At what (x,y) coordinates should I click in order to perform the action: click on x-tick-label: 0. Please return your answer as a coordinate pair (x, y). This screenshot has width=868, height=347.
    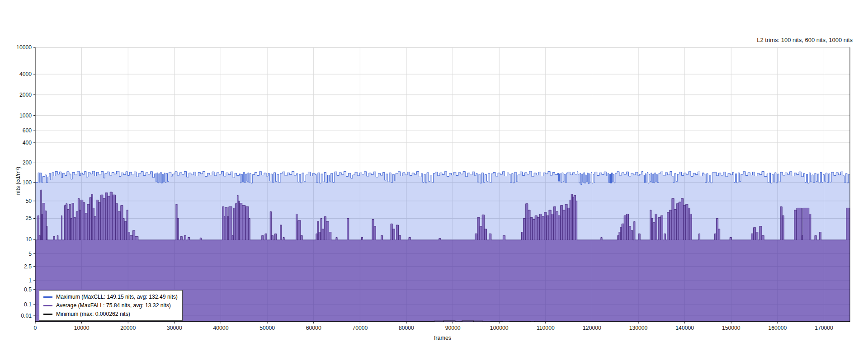
    Looking at the image, I should click on (35, 328).